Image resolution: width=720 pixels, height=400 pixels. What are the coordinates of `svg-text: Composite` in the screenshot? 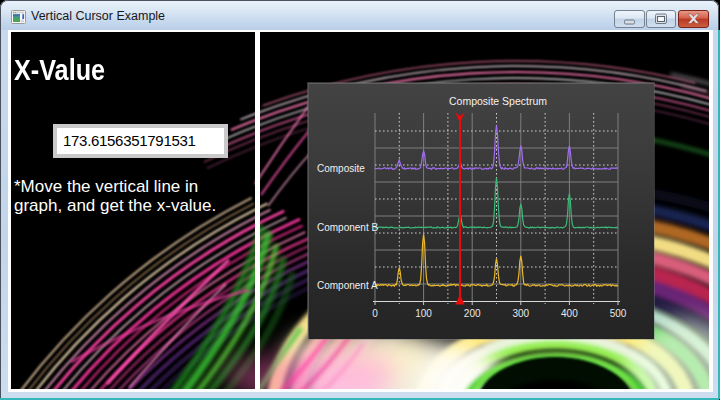 It's located at (341, 168).